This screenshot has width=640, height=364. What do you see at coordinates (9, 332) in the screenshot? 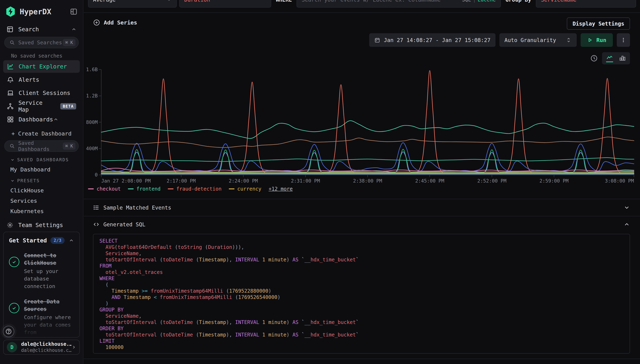
I see `help-button` at bounding box center [9, 332].